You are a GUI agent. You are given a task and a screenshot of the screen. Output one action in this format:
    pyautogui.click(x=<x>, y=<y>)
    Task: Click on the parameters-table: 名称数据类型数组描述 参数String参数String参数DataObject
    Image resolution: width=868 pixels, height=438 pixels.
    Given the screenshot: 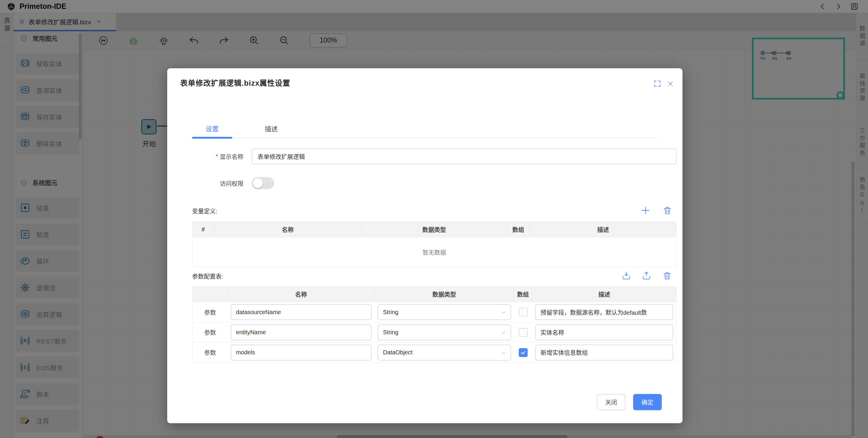 What is the action you would take?
    pyautogui.click(x=434, y=324)
    